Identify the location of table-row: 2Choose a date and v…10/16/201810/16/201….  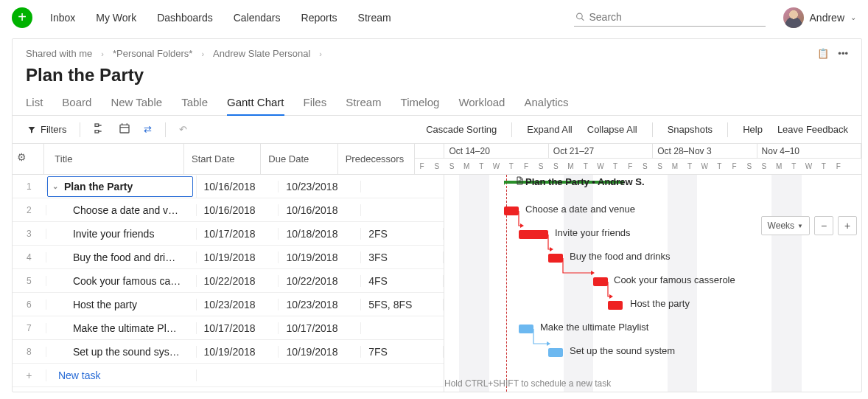
(228, 210).